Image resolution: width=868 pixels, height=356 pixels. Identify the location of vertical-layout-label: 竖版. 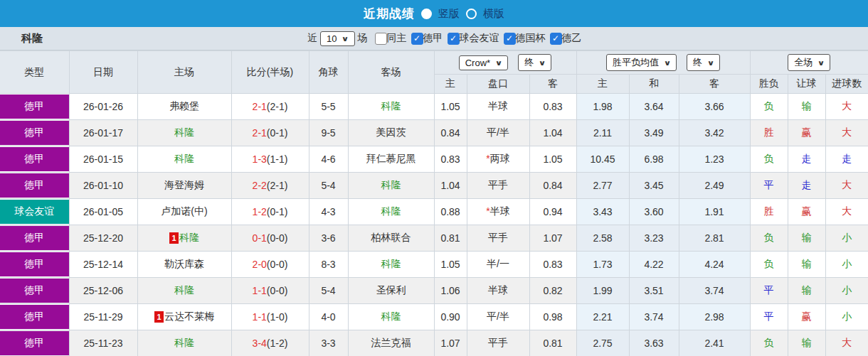
(449, 14).